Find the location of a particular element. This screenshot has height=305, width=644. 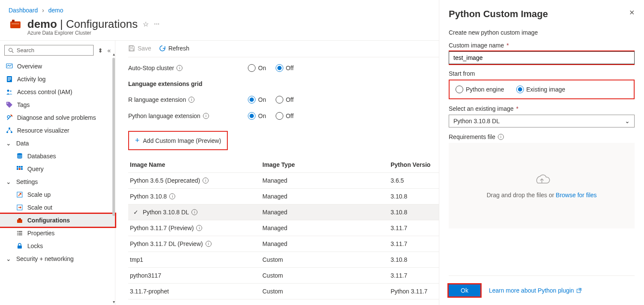

startfrom-label: Start from is located at coordinates (542, 74).